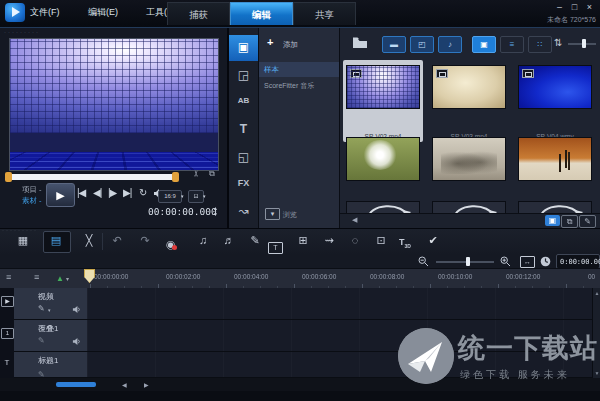 This screenshot has height=401, width=600. What do you see at coordinates (127, 192) in the screenshot?
I see `end-button: ▶|` at bounding box center [127, 192].